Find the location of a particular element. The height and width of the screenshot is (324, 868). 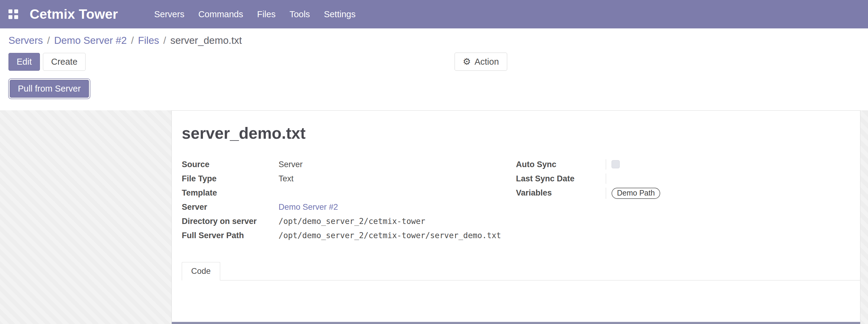

field-label-variables: Variables is located at coordinates (561, 193).